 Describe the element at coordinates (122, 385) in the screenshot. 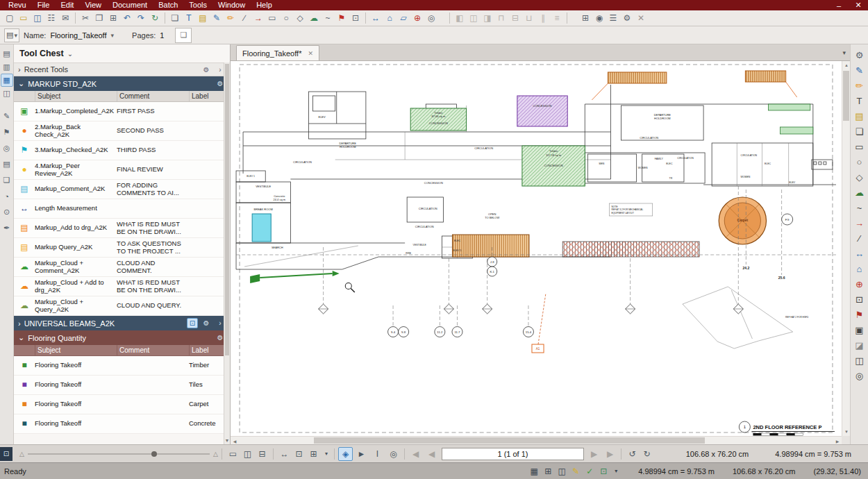

I see `flooring-row: ■ Flooring Takeoff Tiles` at that location.